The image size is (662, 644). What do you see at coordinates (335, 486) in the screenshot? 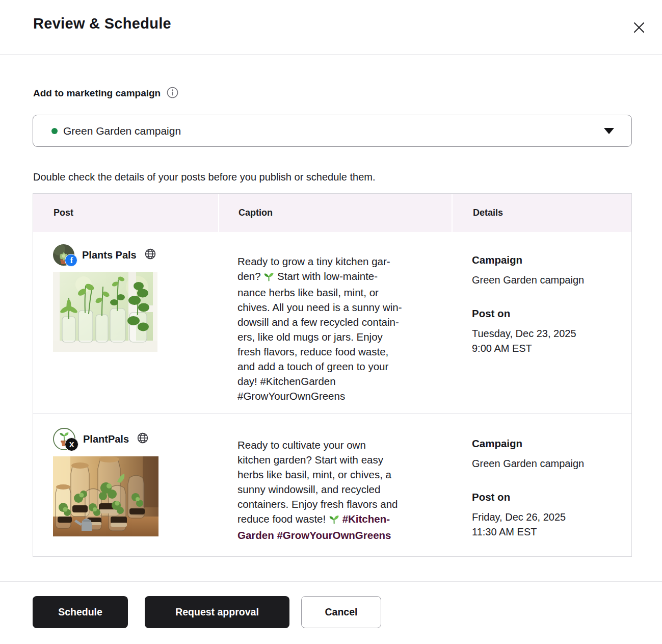
I see `caption-text: Ready to cultivate your own kitchen gard…` at bounding box center [335, 486].